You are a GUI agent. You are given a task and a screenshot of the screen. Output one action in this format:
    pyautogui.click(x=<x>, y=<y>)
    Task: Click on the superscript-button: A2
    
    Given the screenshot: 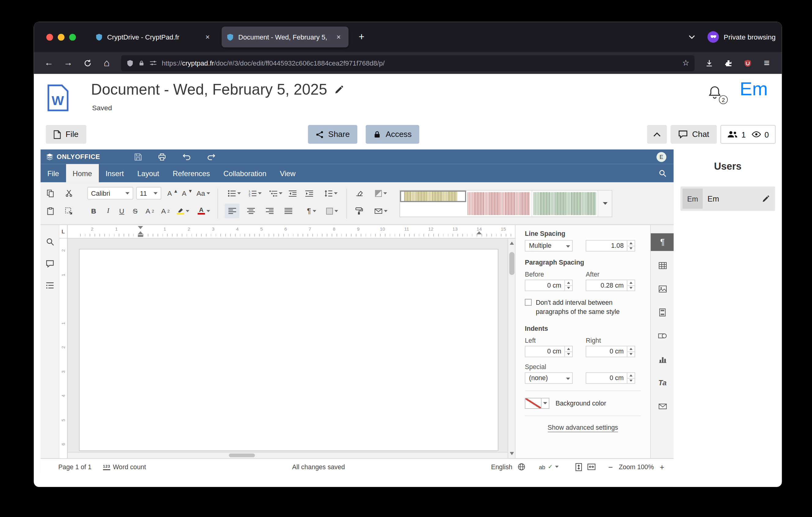 What is the action you would take?
    pyautogui.click(x=150, y=211)
    